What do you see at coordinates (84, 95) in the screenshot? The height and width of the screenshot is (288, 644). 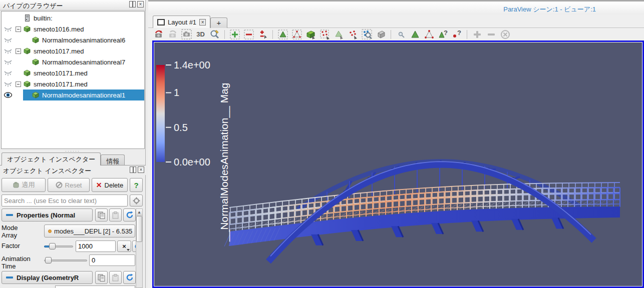 I see `tree-item-selected-body: Normalmodesanimationreal1` at bounding box center [84, 95].